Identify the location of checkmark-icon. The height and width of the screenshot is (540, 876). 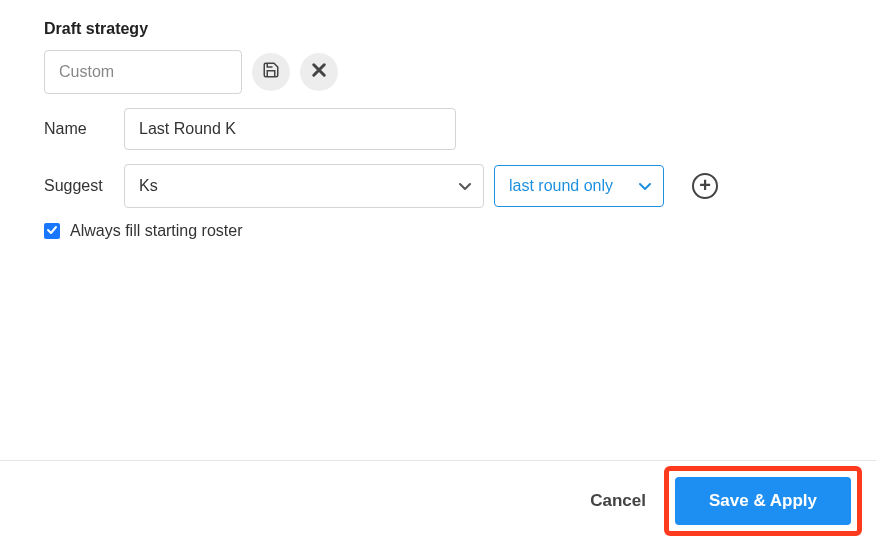
(52, 231).